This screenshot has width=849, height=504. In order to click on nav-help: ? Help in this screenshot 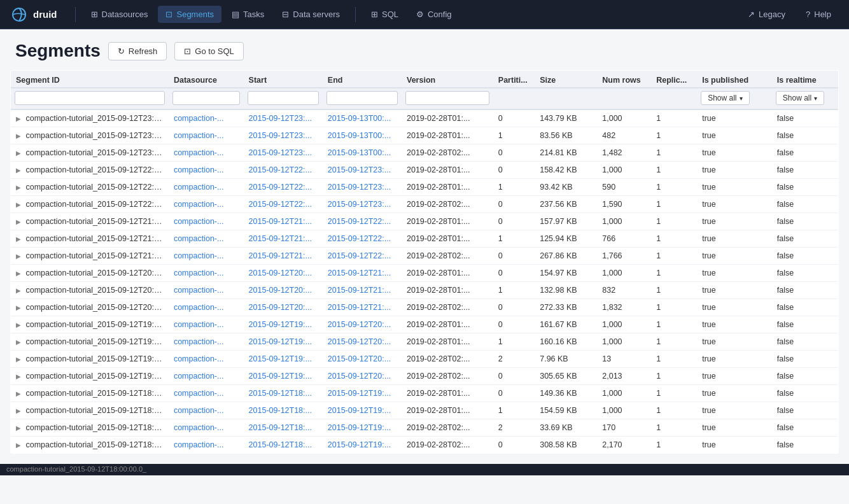, I will do `click(818, 14)`.